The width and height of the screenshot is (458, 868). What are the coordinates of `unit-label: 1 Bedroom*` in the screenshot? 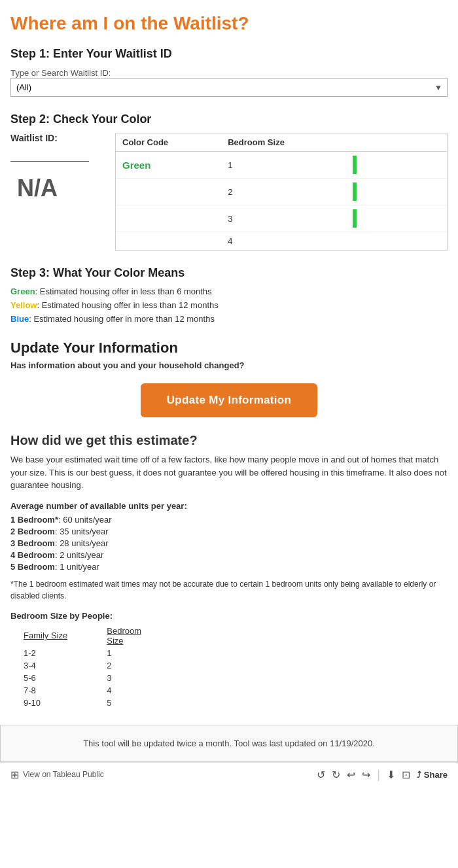 It's located at (34, 519).